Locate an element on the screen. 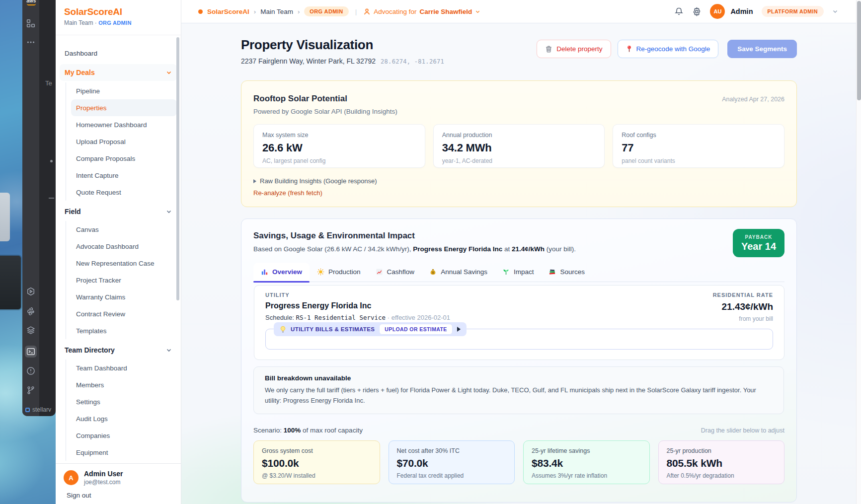 The height and width of the screenshot is (504, 861). raw-insights-toggle: Raw Building Insights (Google response) is located at coordinates (519, 181).